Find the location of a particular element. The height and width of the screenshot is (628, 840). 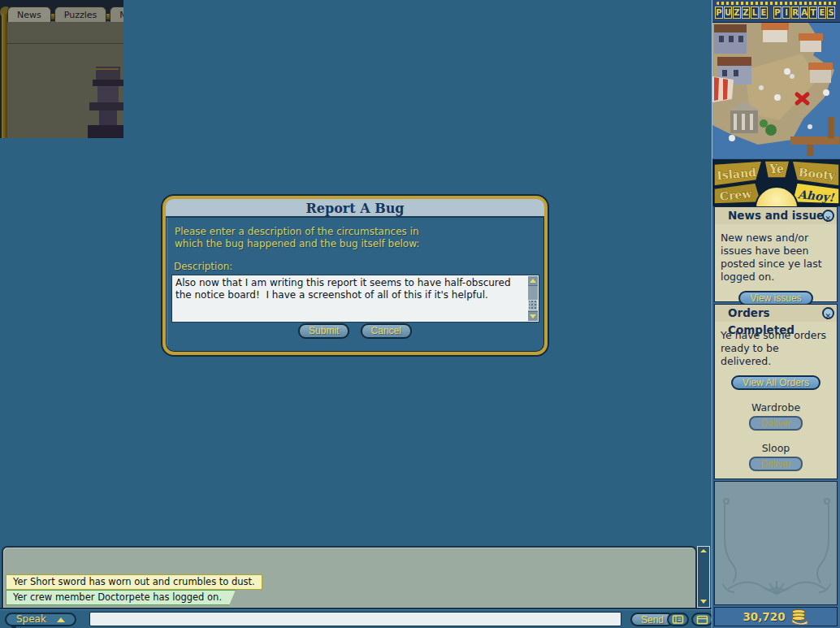

orders-panel-title: Orders Completed is located at coordinates (776, 314).